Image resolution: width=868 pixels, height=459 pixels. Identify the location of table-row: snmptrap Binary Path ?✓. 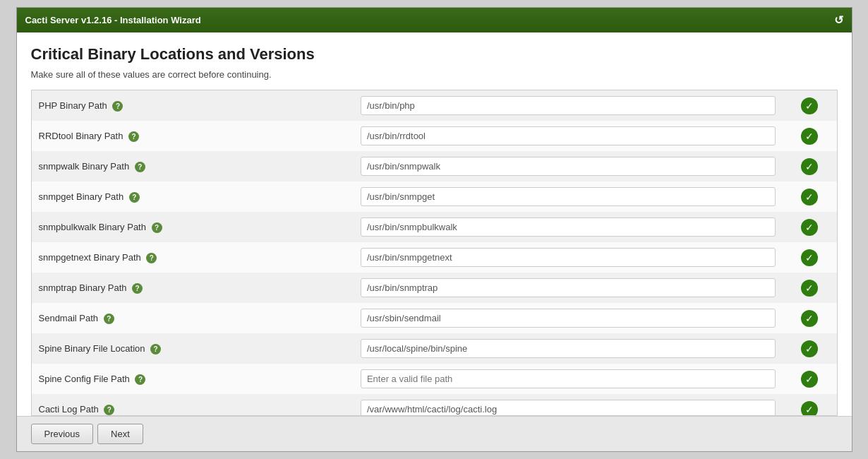
(435, 288).